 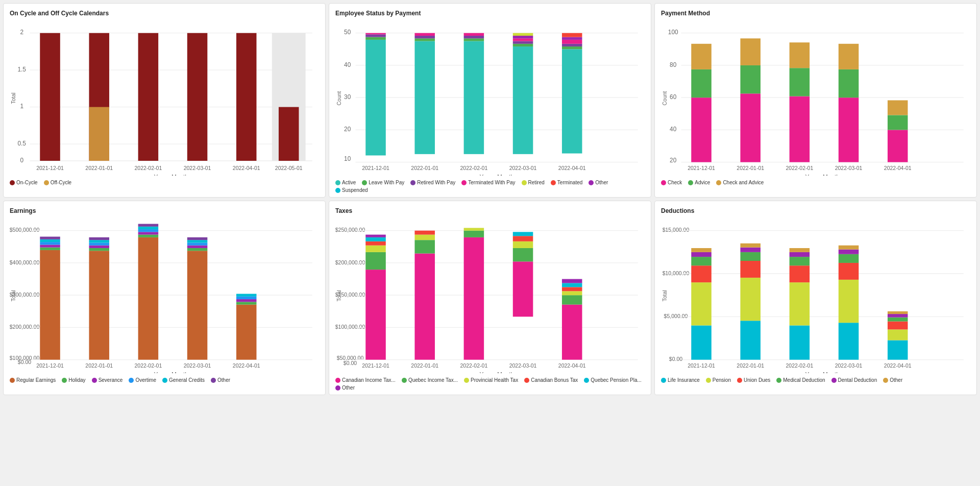 What do you see at coordinates (21, 143) in the screenshot?
I see `svg-text: 0.5` at bounding box center [21, 143].